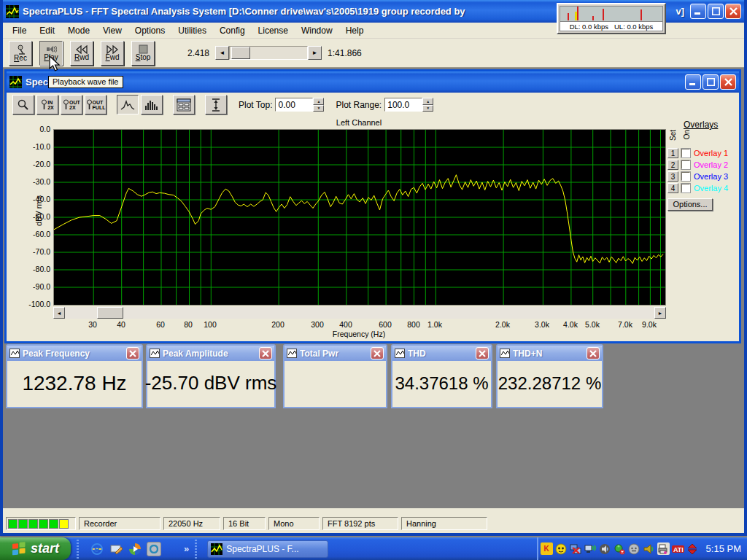 This screenshot has height=560, width=747. What do you see at coordinates (110, 313) in the screenshot?
I see `scroll-thumb` at bounding box center [110, 313].